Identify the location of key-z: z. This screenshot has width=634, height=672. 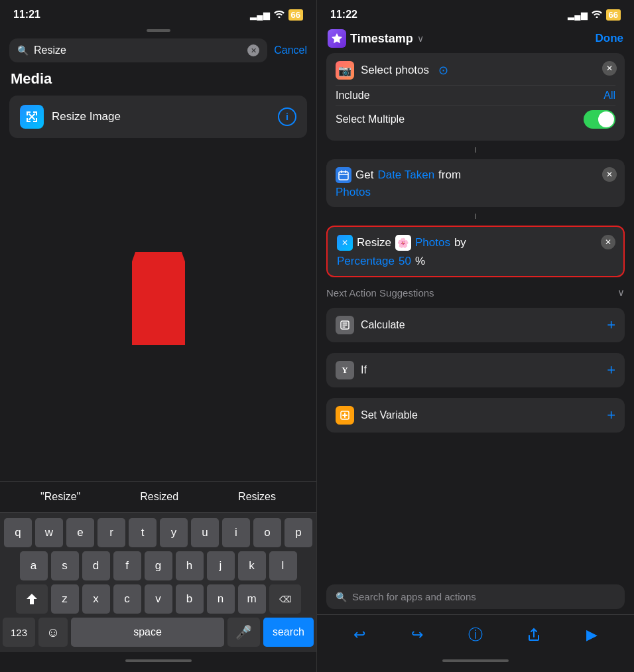
(65, 599).